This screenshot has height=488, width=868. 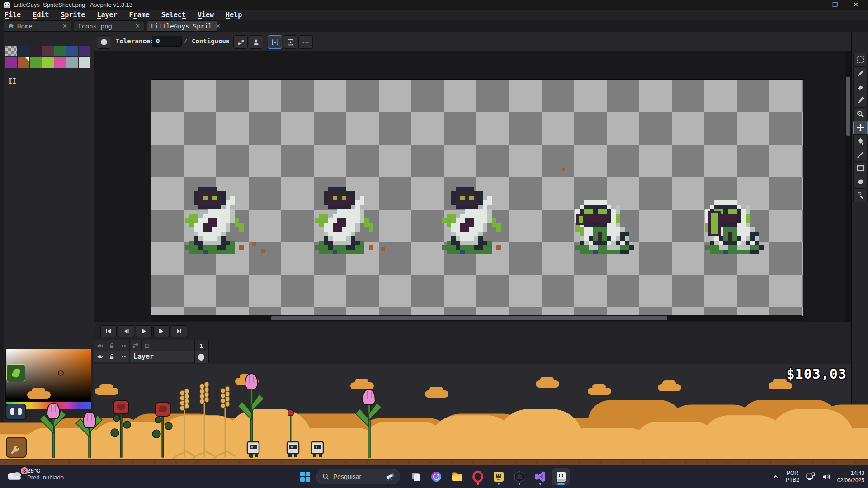 What do you see at coordinates (561, 477) in the screenshot?
I see `taskbar-app-aseprite` at bounding box center [561, 477].